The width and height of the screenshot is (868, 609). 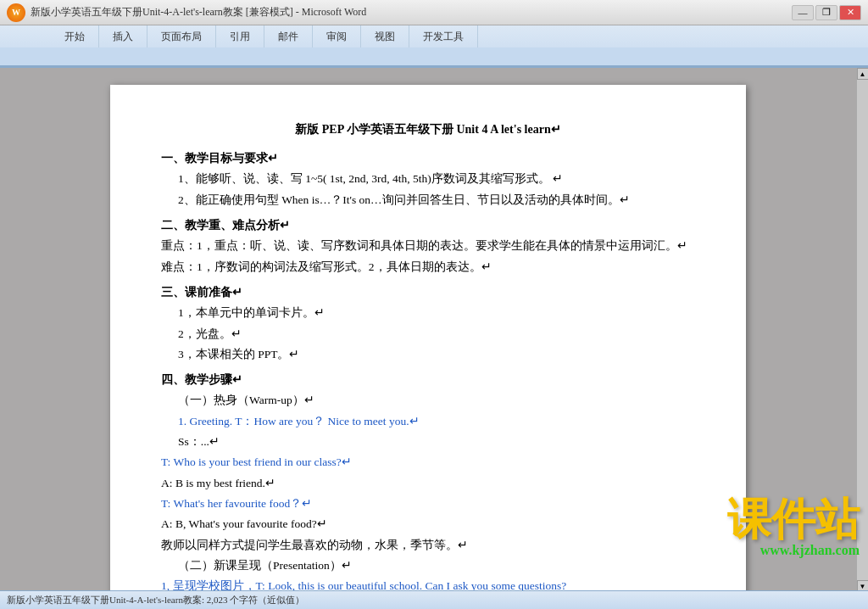 I want to click on s2-zhongdian: 重点：1，重点：听、说、读、写序数词和具体日期的表达。要求学生能在具体的情景中运…, so click(x=428, y=246).